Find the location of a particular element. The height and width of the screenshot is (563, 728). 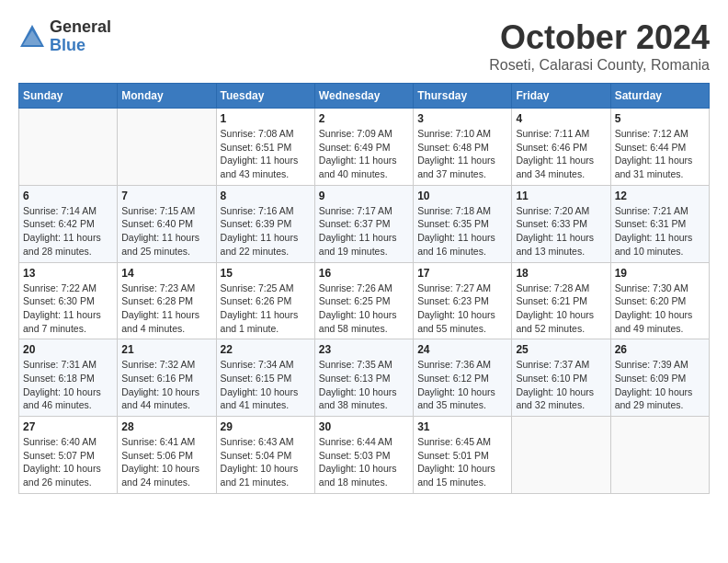

calendar-cell: 24Sunrise: 7:36 AM Sunset: 6:12 PM Dayli… is located at coordinates (463, 378).